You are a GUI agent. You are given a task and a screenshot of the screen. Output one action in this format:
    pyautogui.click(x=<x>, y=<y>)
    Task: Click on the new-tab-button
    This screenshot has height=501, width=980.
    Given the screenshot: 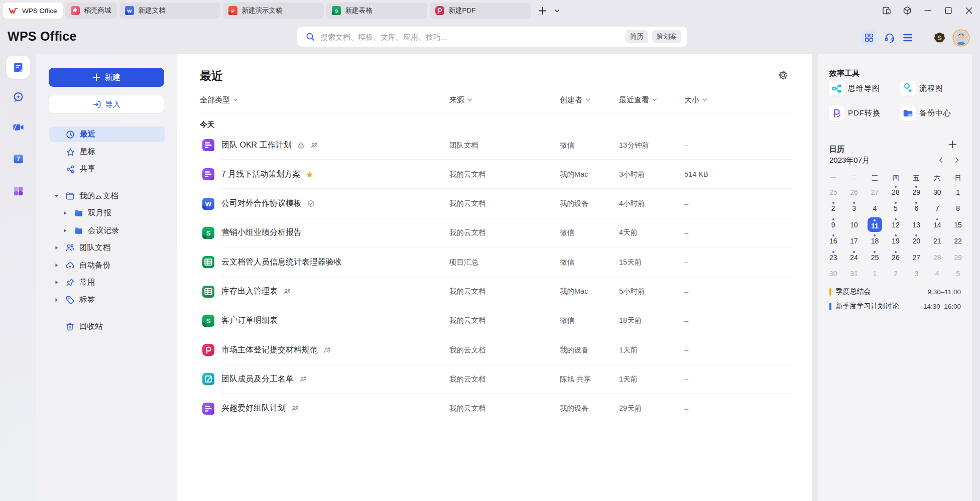 What is the action you would take?
    pyautogui.click(x=542, y=11)
    